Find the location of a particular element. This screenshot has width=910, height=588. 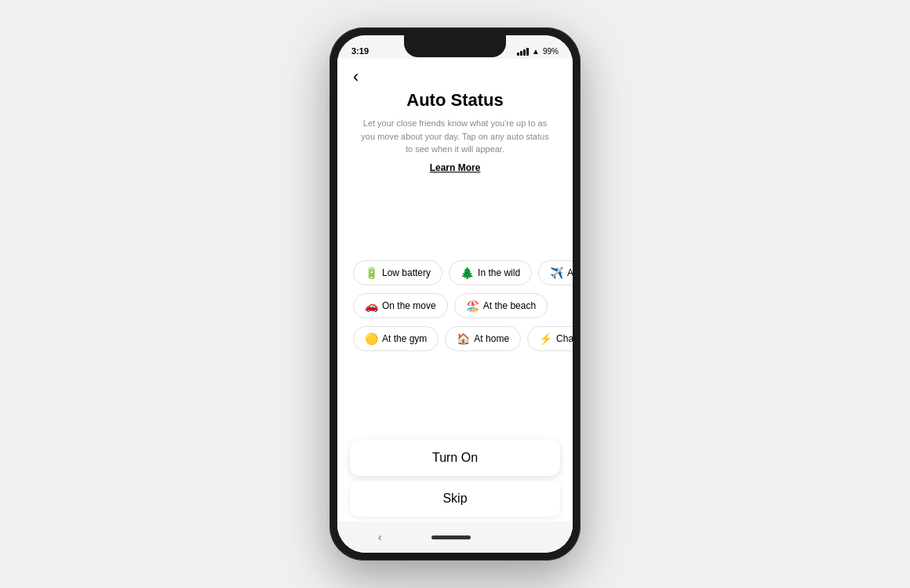

chip-at-the-beach-label: At the beach is located at coordinates (510, 306).